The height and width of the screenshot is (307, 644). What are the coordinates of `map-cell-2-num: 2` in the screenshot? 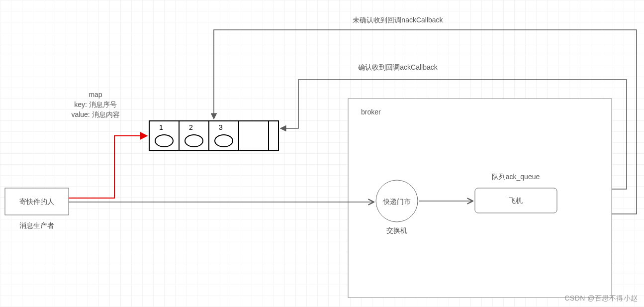 It's located at (191, 127).